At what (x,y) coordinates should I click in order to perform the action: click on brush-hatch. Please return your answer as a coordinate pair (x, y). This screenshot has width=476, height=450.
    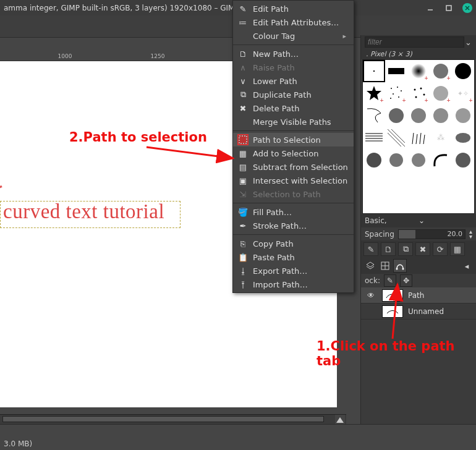
    Looking at the image, I should click on (374, 138).